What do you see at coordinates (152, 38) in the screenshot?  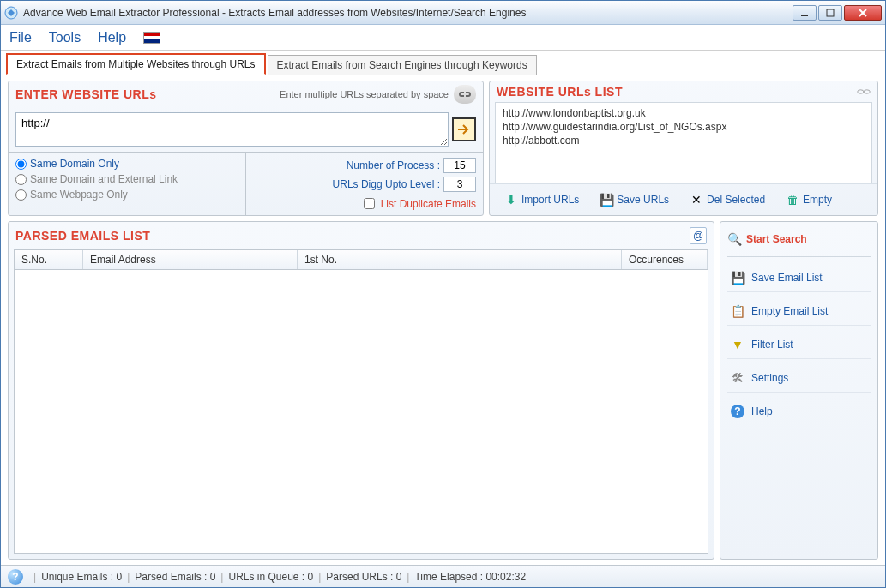 I see `language-flag-icon` at bounding box center [152, 38].